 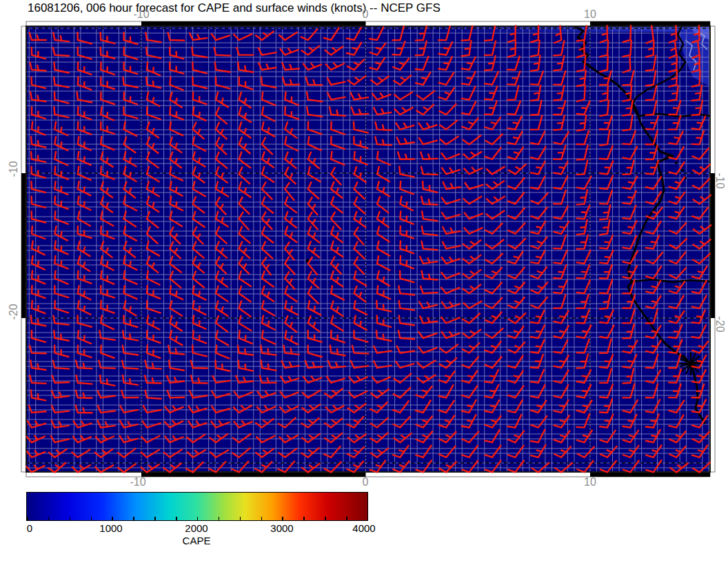 What do you see at coordinates (110, 529) in the screenshot?
I see `colorbar-tick-label: 1000` at bounding box center [110, 529].